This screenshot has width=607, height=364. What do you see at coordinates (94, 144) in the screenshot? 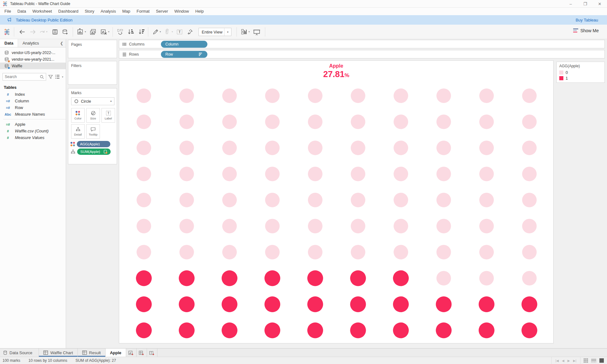
I see `mark-pill-agg-apple-: AGG(Apple)` at bounding box center [94, 144].